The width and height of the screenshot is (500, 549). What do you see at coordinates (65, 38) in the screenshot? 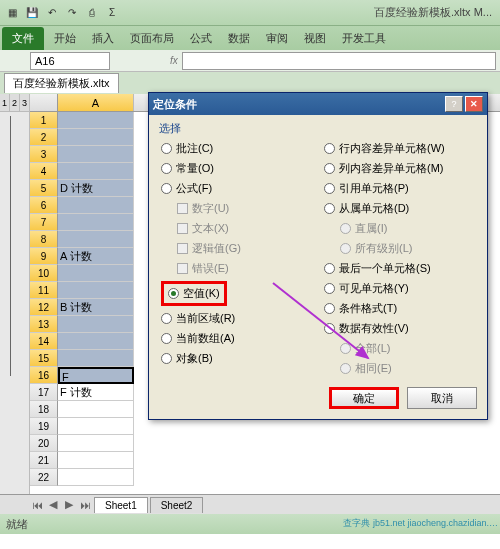
I see `tab-home: 开始` at bounding box center [65, 38].